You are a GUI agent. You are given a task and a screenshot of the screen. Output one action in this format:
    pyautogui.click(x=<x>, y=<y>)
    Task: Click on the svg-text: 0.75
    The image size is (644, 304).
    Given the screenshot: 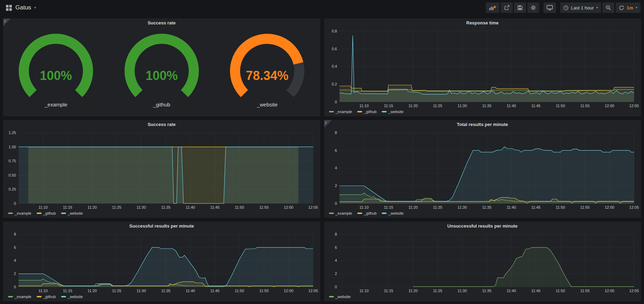 What is the action you would take?
    pyautogui.click(x=13, y=161)
    